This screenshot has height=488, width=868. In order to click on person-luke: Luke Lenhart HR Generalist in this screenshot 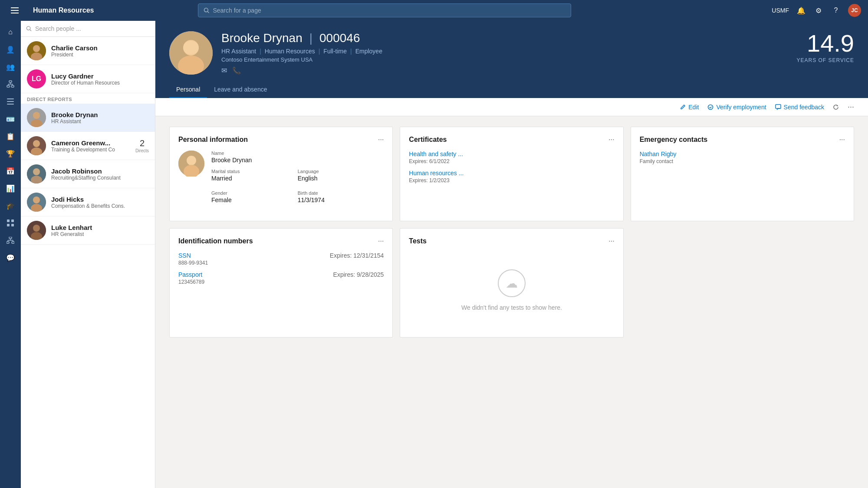, I will do `click(88, 231)`.